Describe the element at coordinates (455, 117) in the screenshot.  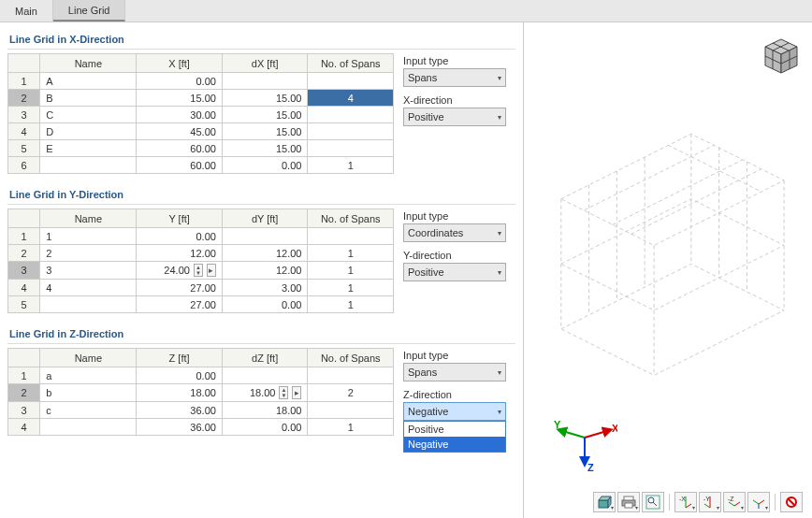
I see `x-dir-select: Positive▾` at that location.